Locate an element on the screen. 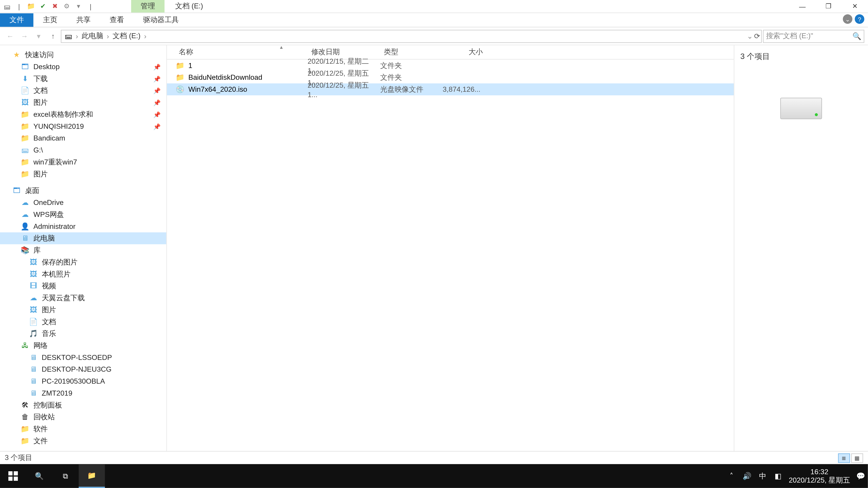 This screenshot has width=868, height=488. refresh-icon: ⟳ is located at coordinates (757, 36).